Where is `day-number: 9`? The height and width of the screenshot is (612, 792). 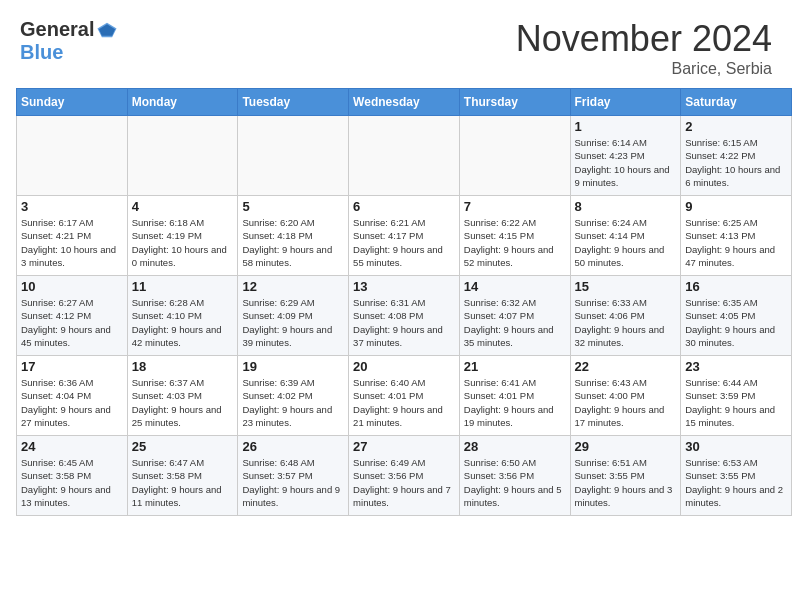 day-number: 9 is located at coordinates (736, 206).